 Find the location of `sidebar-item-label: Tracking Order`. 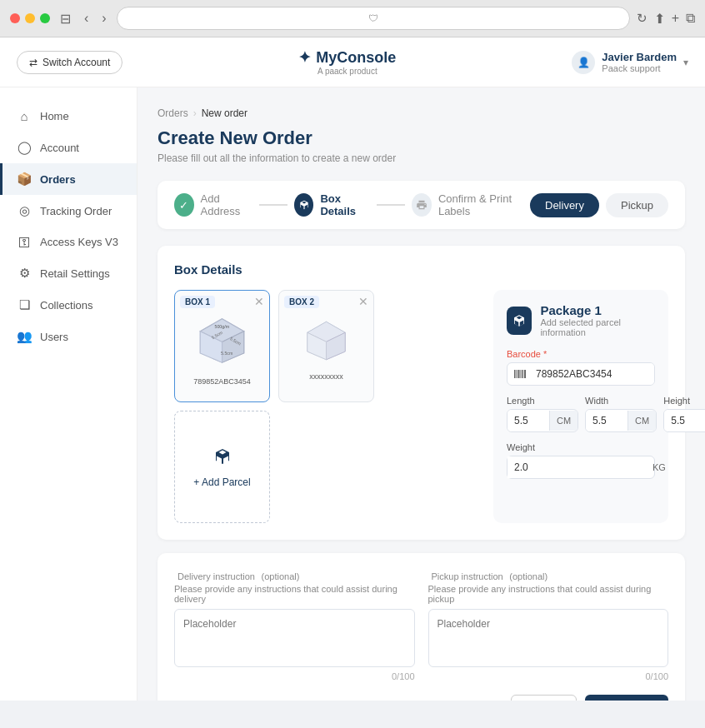

sidebar-item-label: Tracking Order is located at coordinates (76, 212).